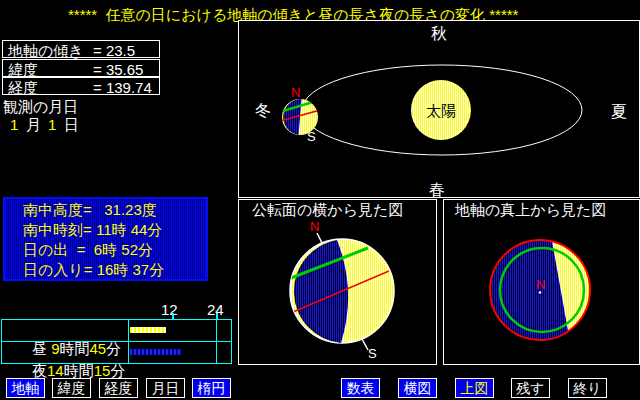 The image size is (640, 400). I want to click on menu-button-top-view: 上図, so click(474, 388).